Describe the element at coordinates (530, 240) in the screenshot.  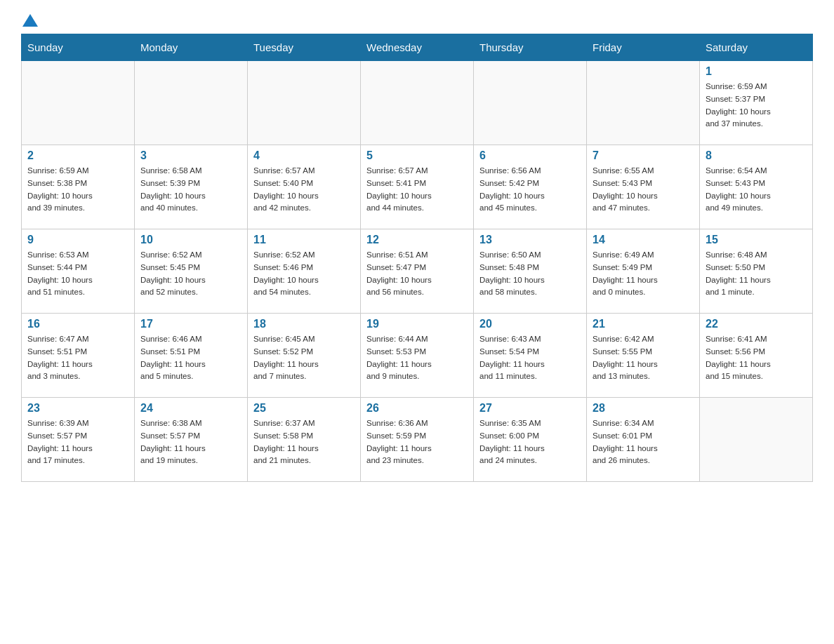
I see `day-number: 13` at that location.